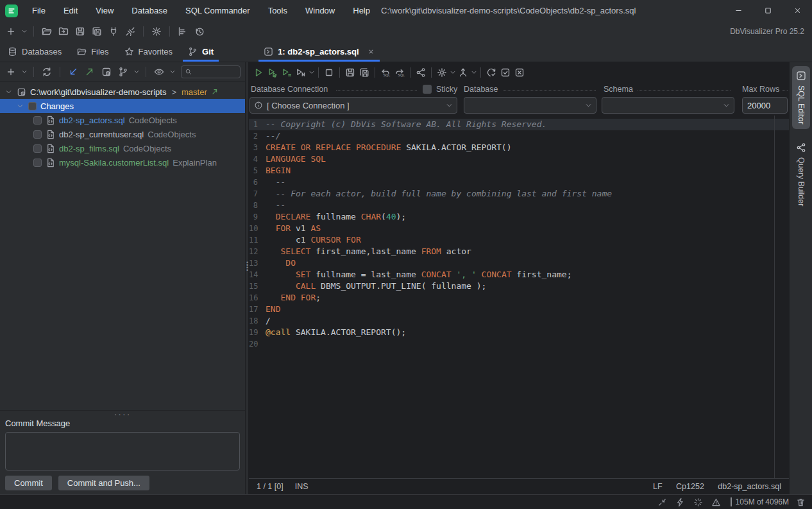 This screenshot has height=509, width=812. What do you see at coordinates (104, 483) in the screenshot?
I see `commit-and-push-button: Commit and Push...` at bounding box center [104, 483].